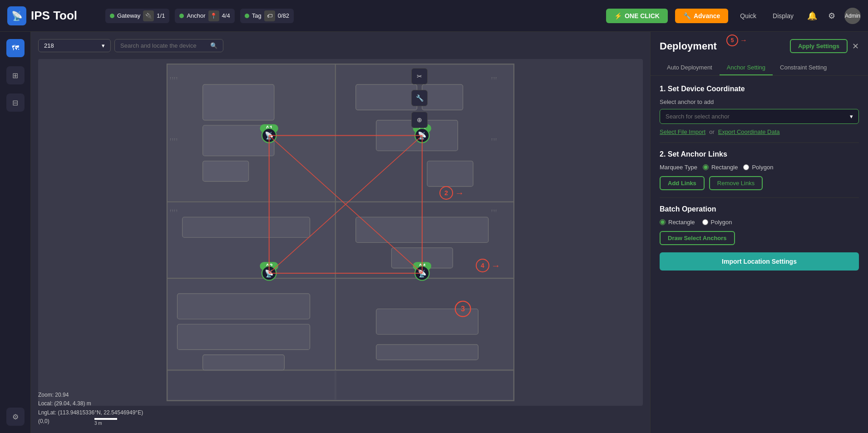 The width and height of the screenshot is (868, 433). Describe the element at coordinates (247, 16) in the screenshot. I see `tag-dot` at that location.